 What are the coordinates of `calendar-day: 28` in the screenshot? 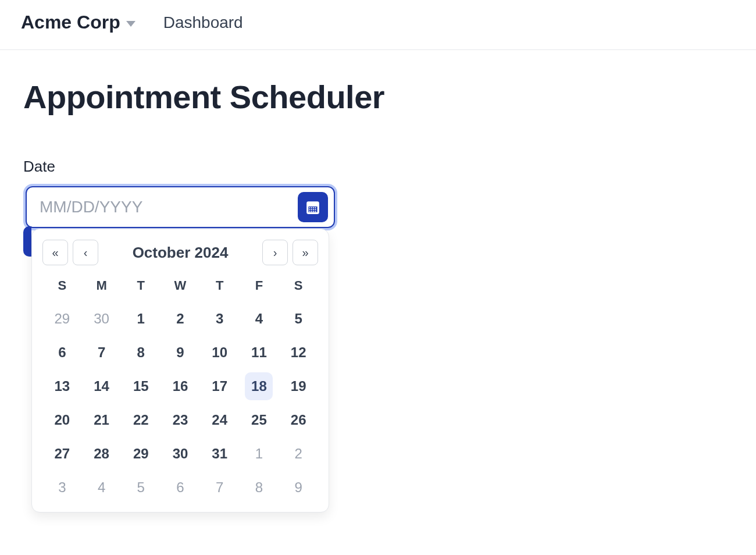 It's located at (102, 454).